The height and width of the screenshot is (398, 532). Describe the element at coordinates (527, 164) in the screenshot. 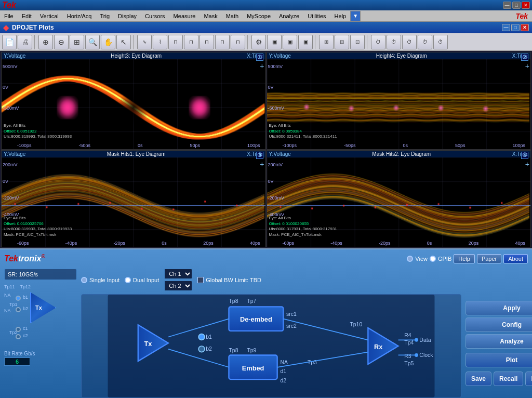

I see `panel4-plus: +` at that location.